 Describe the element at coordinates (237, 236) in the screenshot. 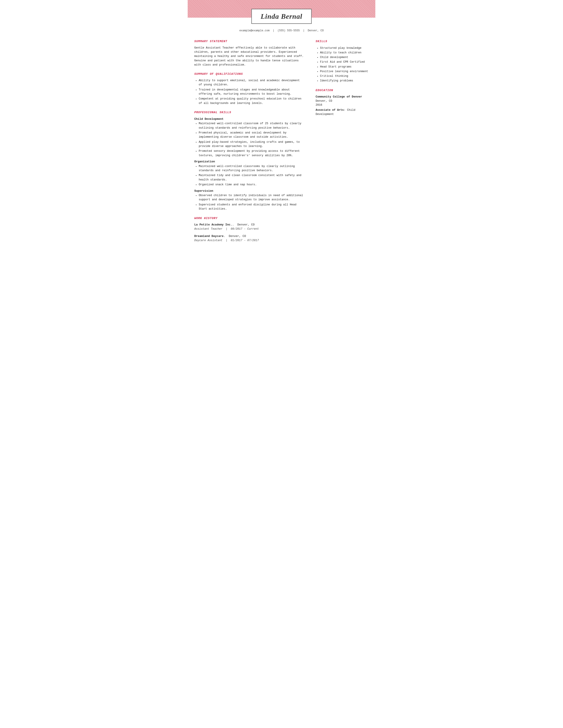

I see `company-location-2: Denver, CO` at that location.